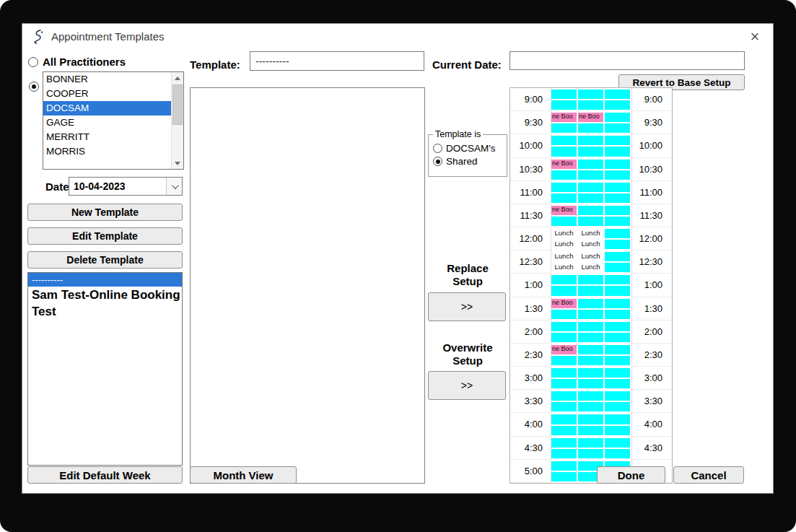 Image resolution: width=796 pixels, height=532 pixels. I want to click on scroll-up-button, so click(178, 78).